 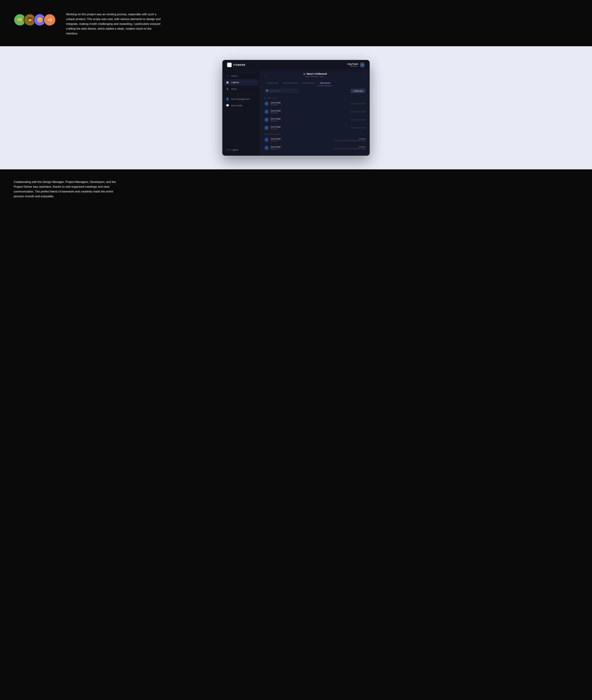 What do you see at coordinates (353, 64) in the screenshot?
I see `header-user-name: Amy Farah` at bounding box center [353, 64].